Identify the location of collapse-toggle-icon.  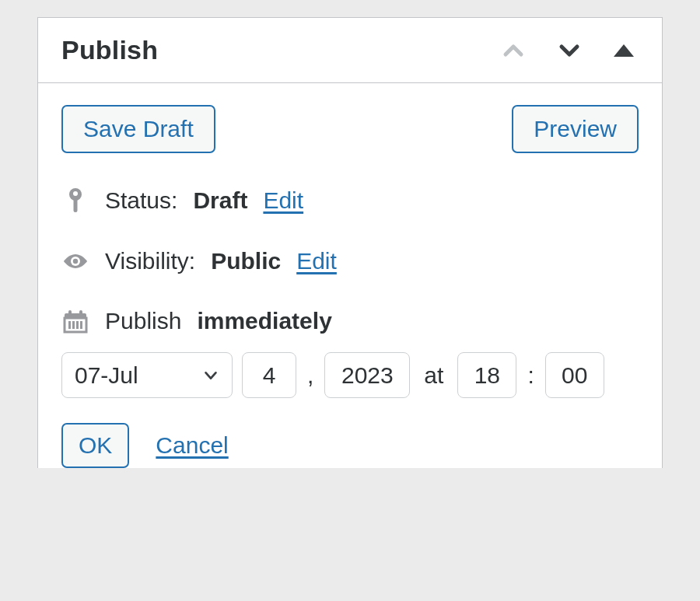
(624, 51).